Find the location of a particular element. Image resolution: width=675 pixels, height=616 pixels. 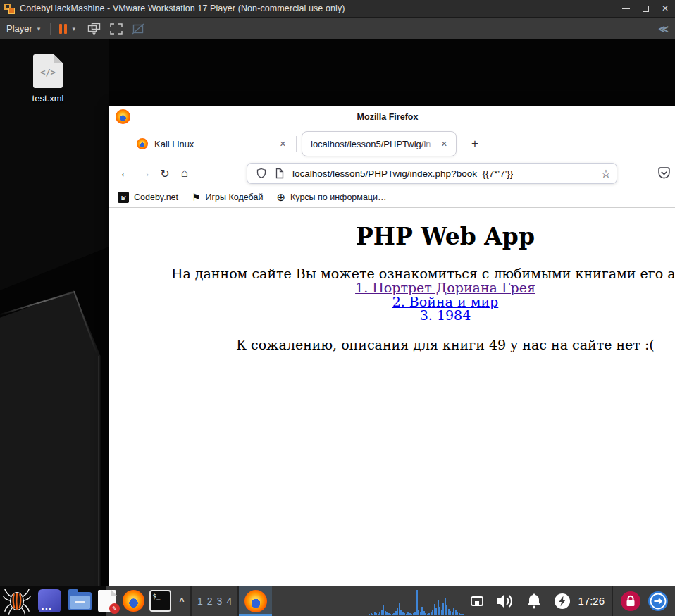

folder-icon is located at coordinates (80, 601).